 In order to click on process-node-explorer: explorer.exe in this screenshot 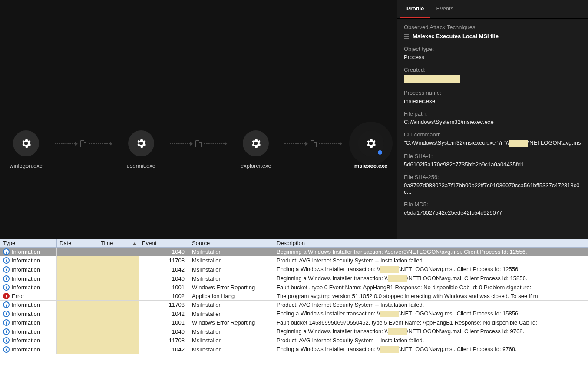, I will do `click(256, 149)`.